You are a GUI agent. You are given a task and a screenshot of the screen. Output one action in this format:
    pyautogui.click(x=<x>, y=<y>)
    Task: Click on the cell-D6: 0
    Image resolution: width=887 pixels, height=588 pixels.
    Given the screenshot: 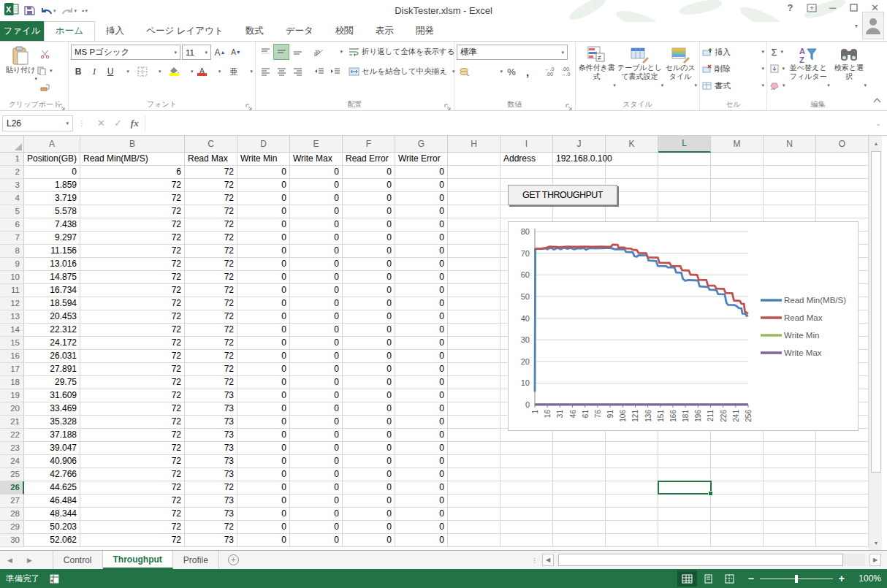 What is the action you would take?
    pyautogui.click(x=264, y=225)
    